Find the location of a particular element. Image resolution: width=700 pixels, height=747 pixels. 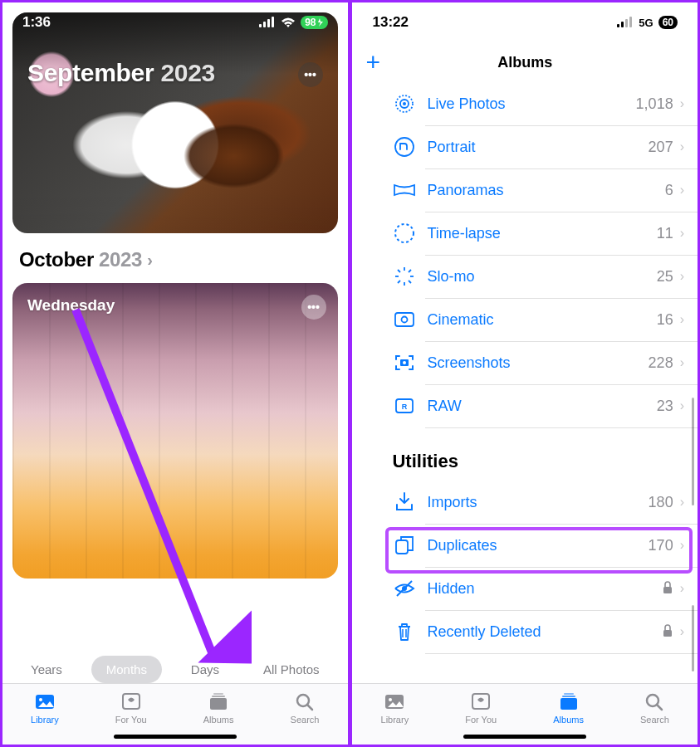

status-time: 1:36 is located at coordinates (37, 22).